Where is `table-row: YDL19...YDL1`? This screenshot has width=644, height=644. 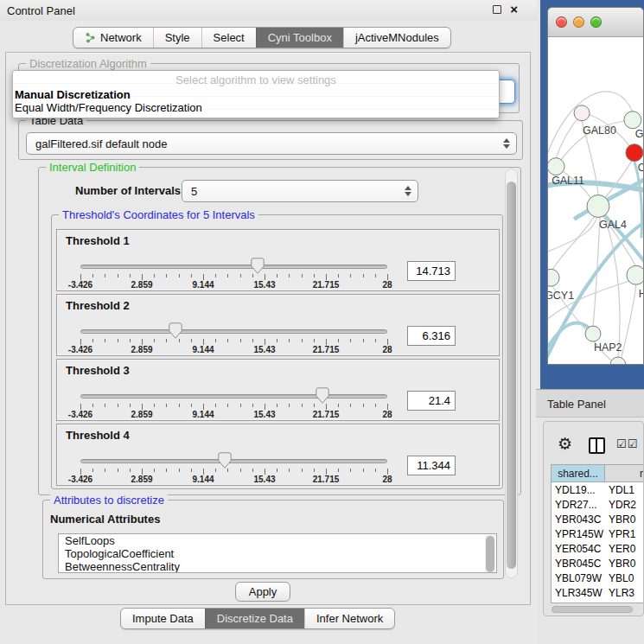 table-row: YDL19...YDL1 is located at coordinates (598, 489).